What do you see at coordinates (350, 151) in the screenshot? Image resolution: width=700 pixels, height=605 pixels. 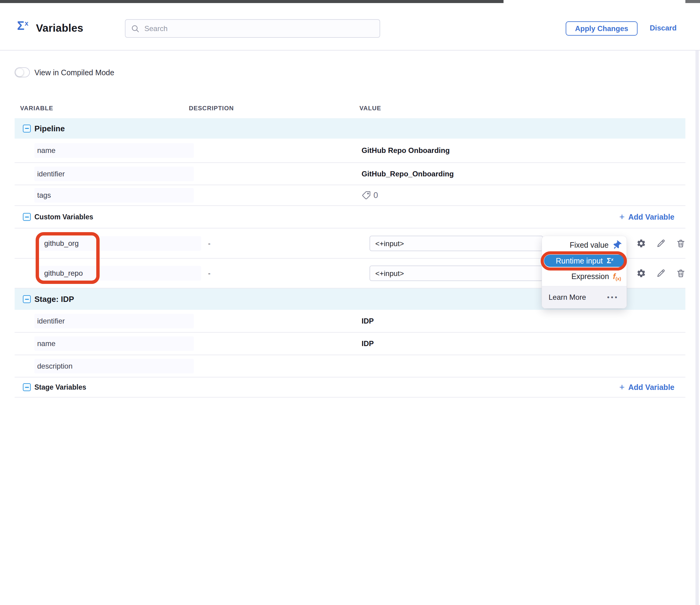 I see `table-row: name GitHub Repo Onboarding` at bounding box center [350, 151].